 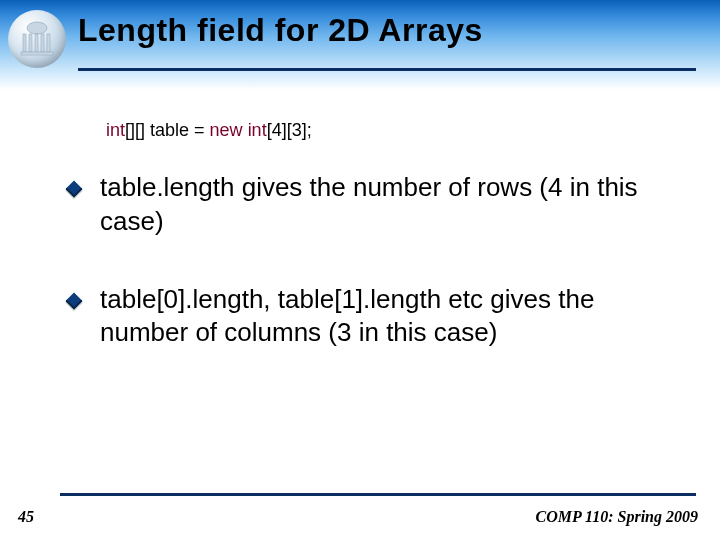 What do you see at coordinates (37, 39) in the screenshot?
I see `logo` at bounding box center [37, 39].